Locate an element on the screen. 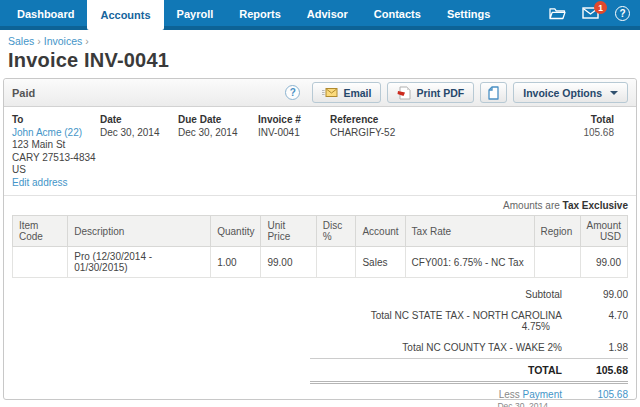 The height and width of the screenshot is (407, 640). document-icon is located at coordinates (494, 93).